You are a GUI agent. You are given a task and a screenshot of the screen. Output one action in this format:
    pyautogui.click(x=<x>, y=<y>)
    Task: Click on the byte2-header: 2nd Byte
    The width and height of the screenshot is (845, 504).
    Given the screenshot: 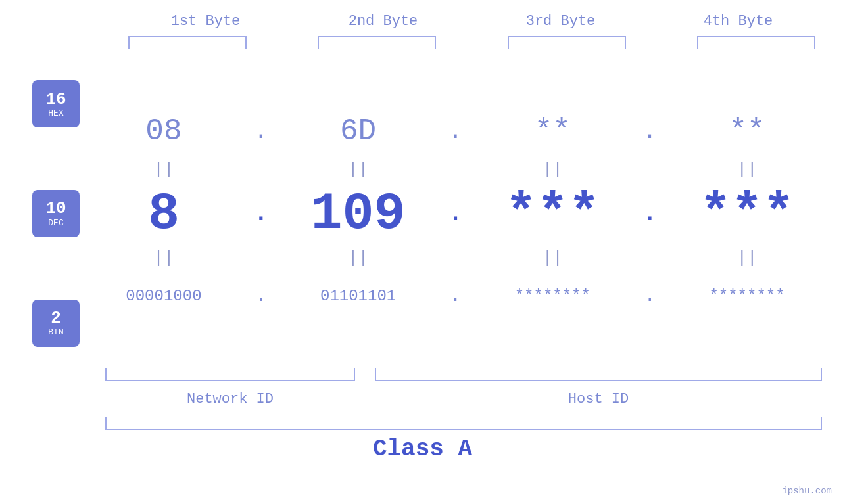 What is the action you would take?
    pyautogui.click(x=383, y=21)
    